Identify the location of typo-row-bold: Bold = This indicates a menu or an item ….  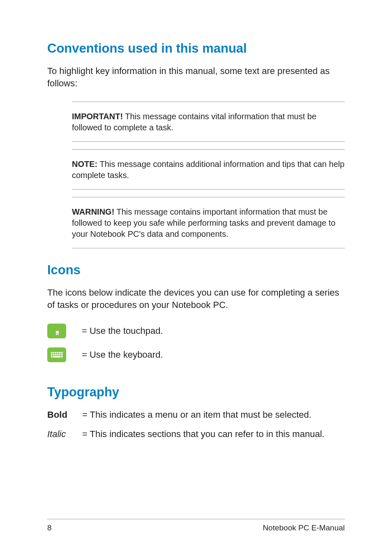
(196, 415).